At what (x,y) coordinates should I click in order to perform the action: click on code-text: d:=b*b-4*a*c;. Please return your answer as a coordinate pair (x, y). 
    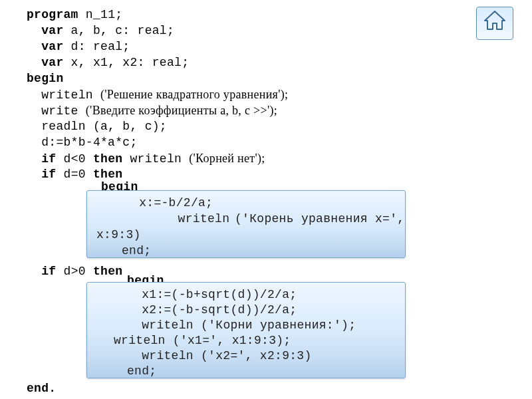
    Looking at the image, I should click on (82, 142).